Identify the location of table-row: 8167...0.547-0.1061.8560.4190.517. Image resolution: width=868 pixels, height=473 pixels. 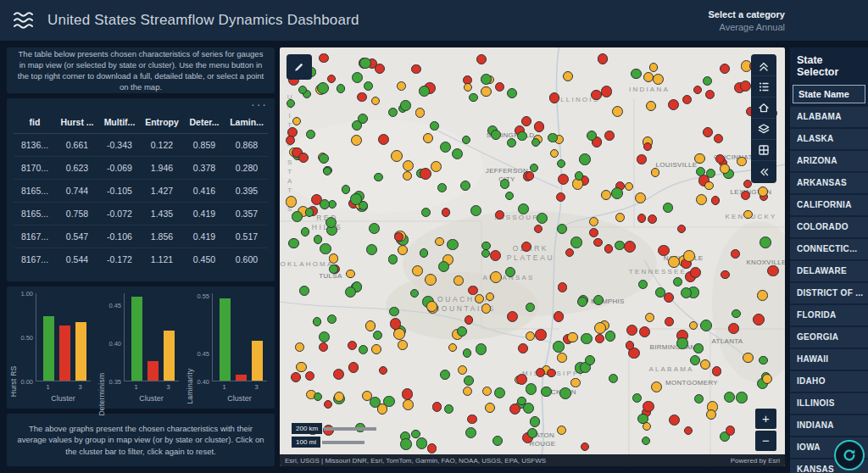
(141, 237).